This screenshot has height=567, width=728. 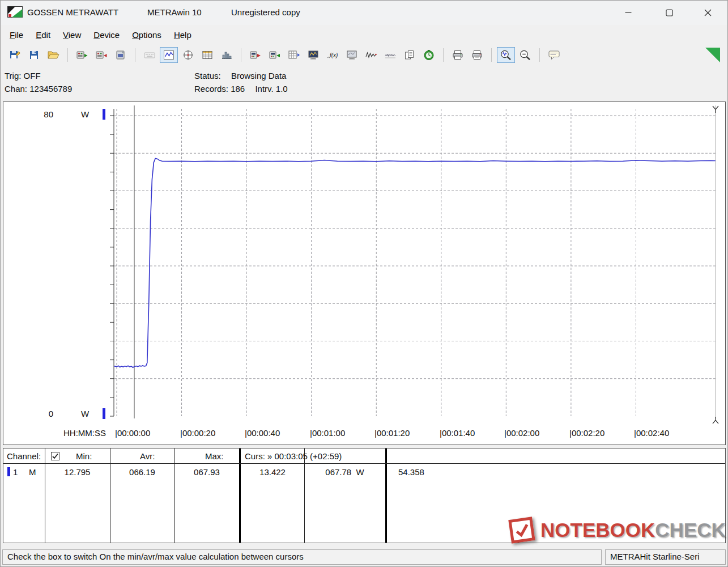 What do you see at coordinates (598, 530) in the screenshot?
I see `watermark-notebook: NOTEBOOK` at bounding box center [598, 530].